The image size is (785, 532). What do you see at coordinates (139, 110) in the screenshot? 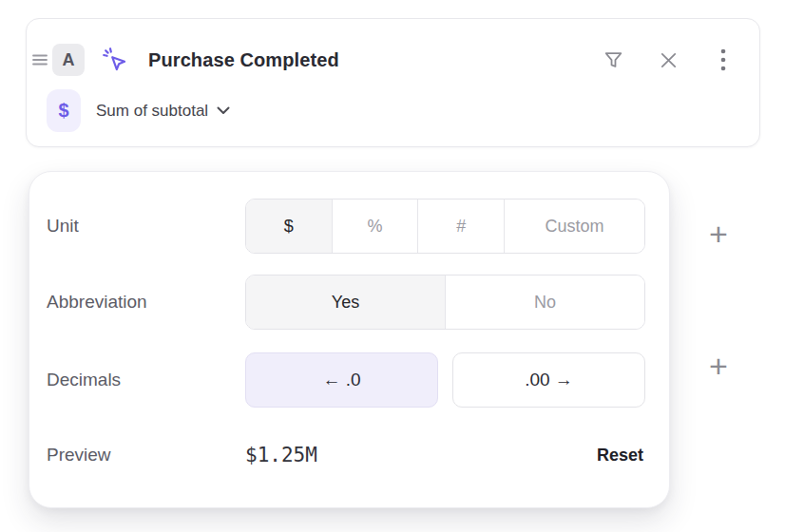
I see `metric-dropdown: $ Sum of subtotal` at bounding box center [139, 110].